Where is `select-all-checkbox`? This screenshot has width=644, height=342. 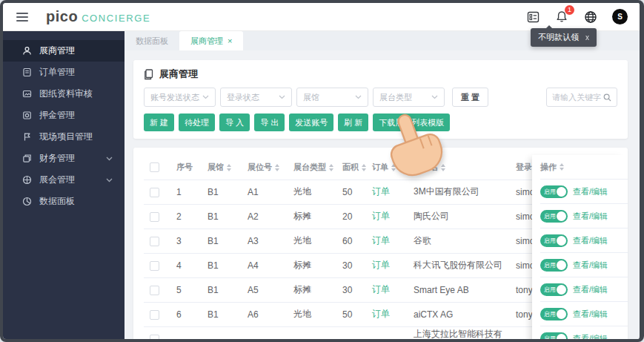
select-all-checkbox is located at coordinates (154, 168).